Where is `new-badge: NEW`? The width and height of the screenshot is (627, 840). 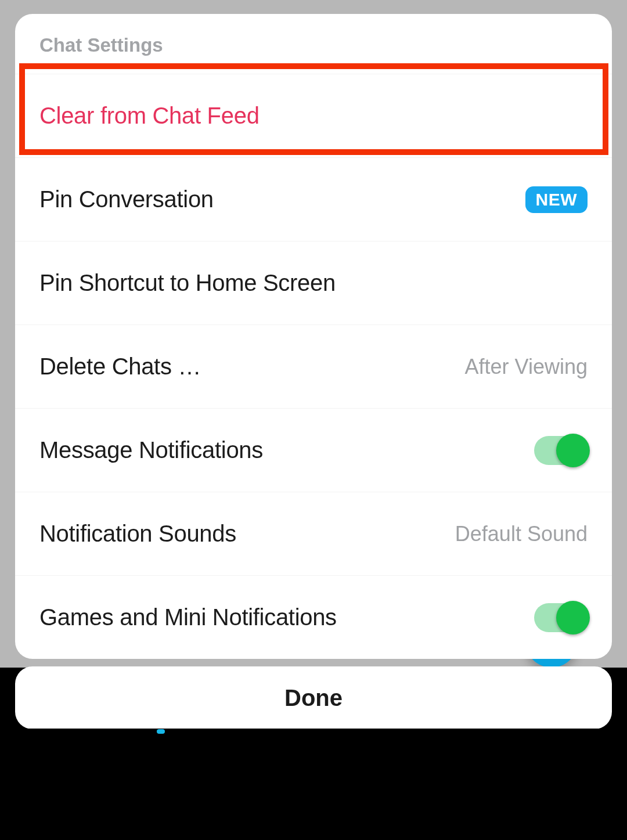
new-badge: NEW is located at coordinates (557, 200).